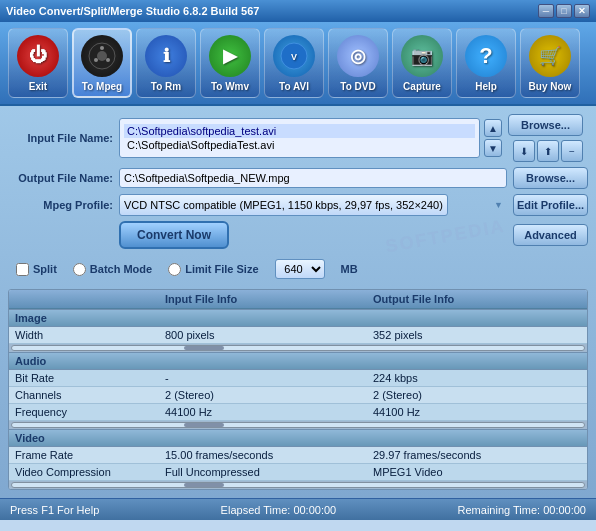 The image size is (596, 531). Describe the element at coordinates (572, 151) in the screenshot. I see `delete-btn: −` at that location.